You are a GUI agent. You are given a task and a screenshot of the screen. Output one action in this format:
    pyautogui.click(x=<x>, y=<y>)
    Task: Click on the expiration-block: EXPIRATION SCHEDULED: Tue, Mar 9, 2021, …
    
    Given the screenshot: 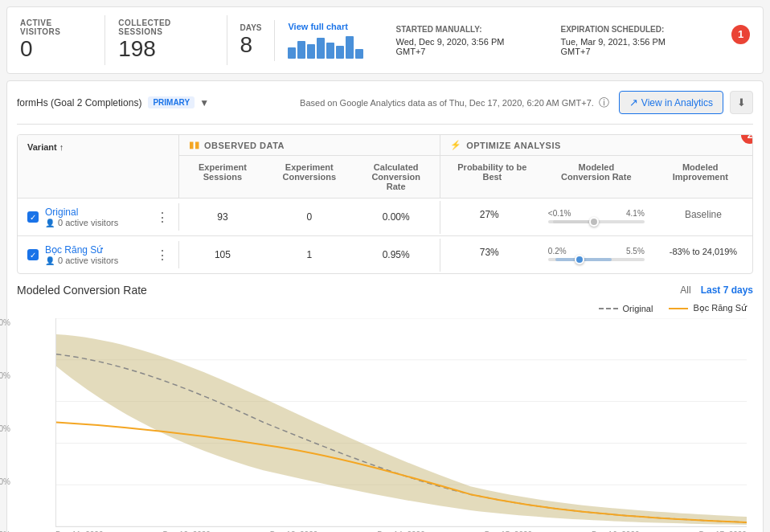 What is the action you would take?
    pyautogui.click(x=625, y=40)
    